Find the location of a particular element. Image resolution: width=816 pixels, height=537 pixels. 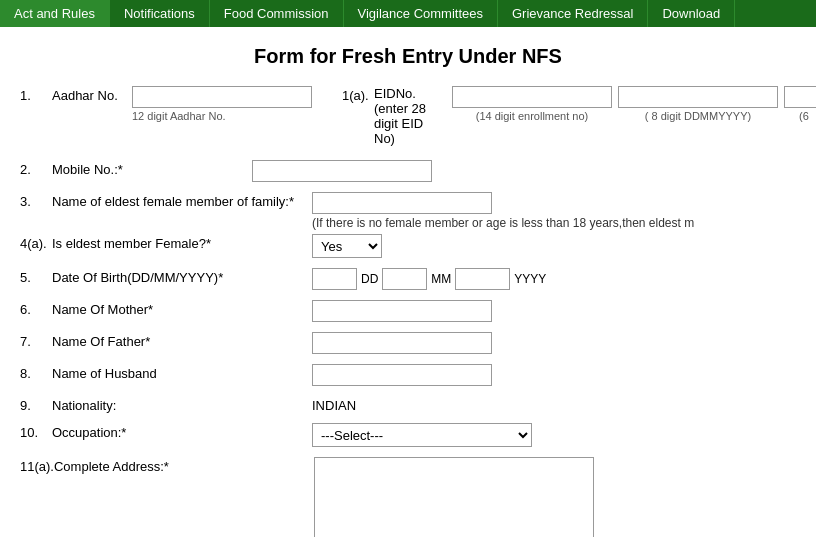

eid-label1: EIDNo. is located at coordinates (409, 94).